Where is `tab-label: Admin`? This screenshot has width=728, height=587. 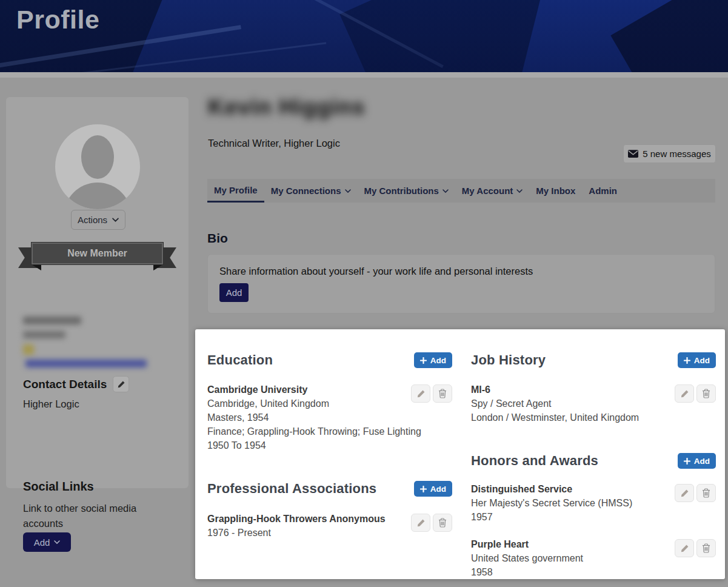 tab-label: Admin is located at coordinates (603, 190).